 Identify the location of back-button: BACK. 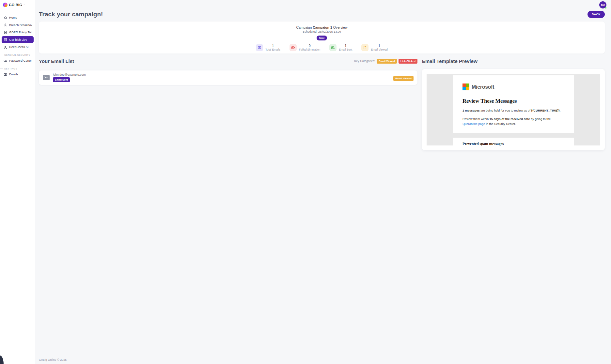
(596, 14).